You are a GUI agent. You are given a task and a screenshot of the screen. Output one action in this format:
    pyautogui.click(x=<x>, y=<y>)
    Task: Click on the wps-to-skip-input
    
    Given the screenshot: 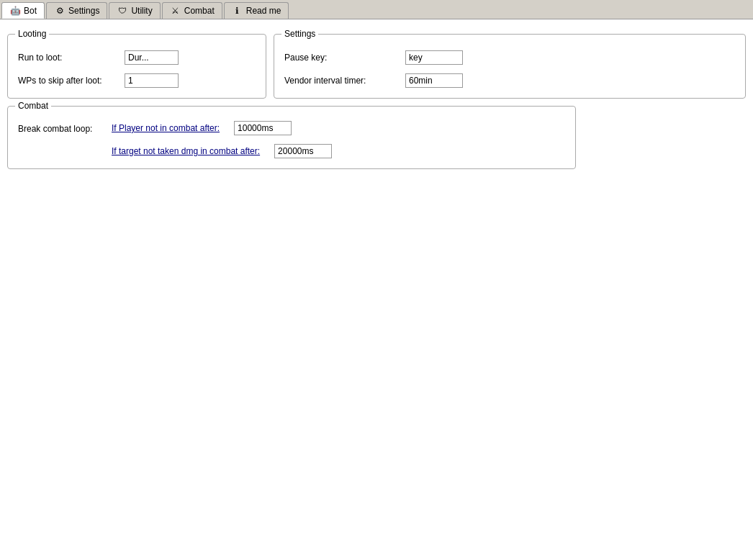 What is the action you would take?
    pyautogui.click(x=151, y=81)
    